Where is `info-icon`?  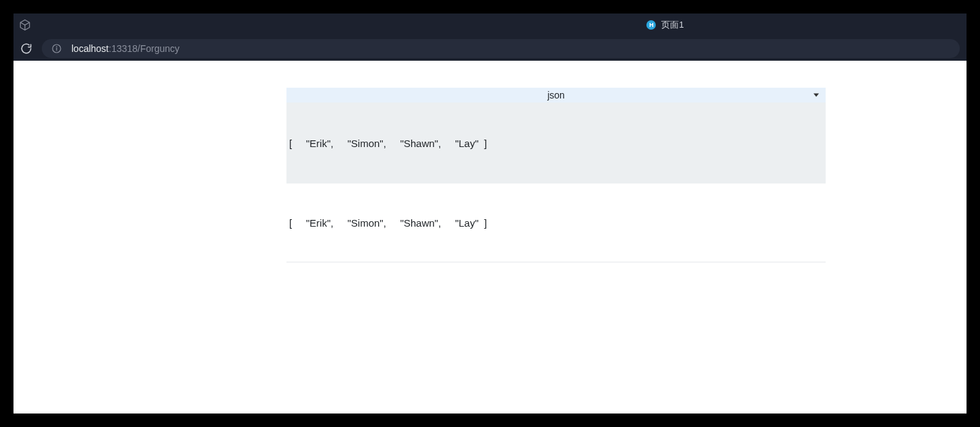 info-icon is located at coordinates (57, 49).